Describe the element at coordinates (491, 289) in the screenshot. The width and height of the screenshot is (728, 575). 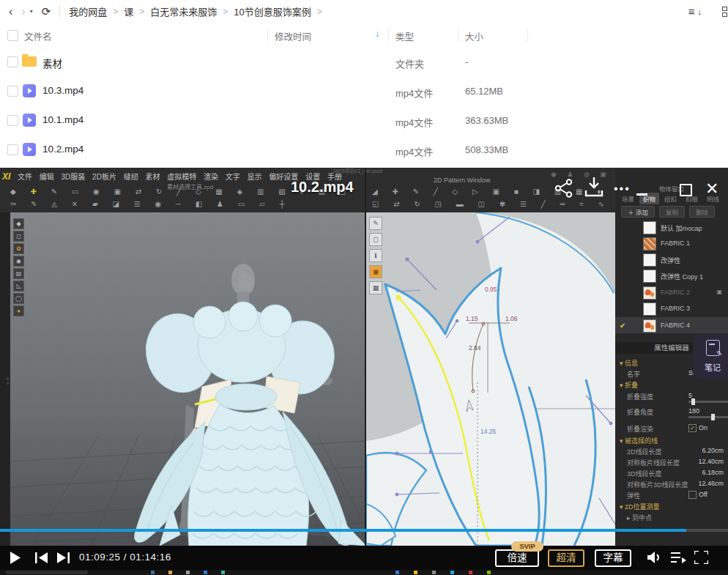
I see `measurement-label: 0.95` at that location.